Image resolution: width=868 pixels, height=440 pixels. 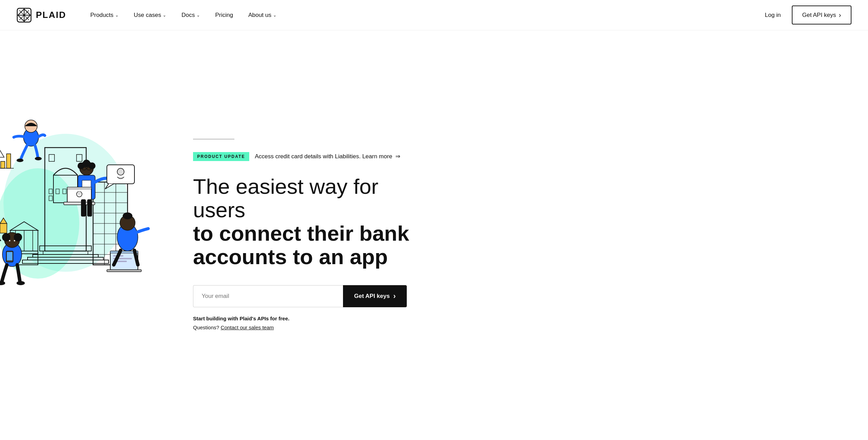 I want to click on email-input, so click(x=268, y=296).